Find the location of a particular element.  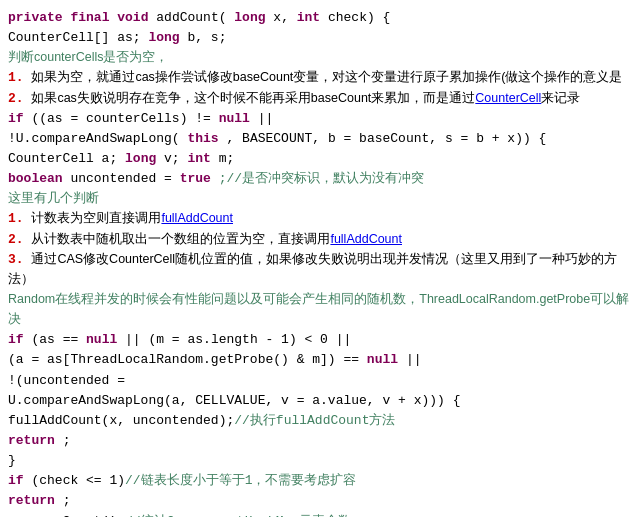

comment-text-2: 这里有几个判断 is located at coordinates (54, 198).